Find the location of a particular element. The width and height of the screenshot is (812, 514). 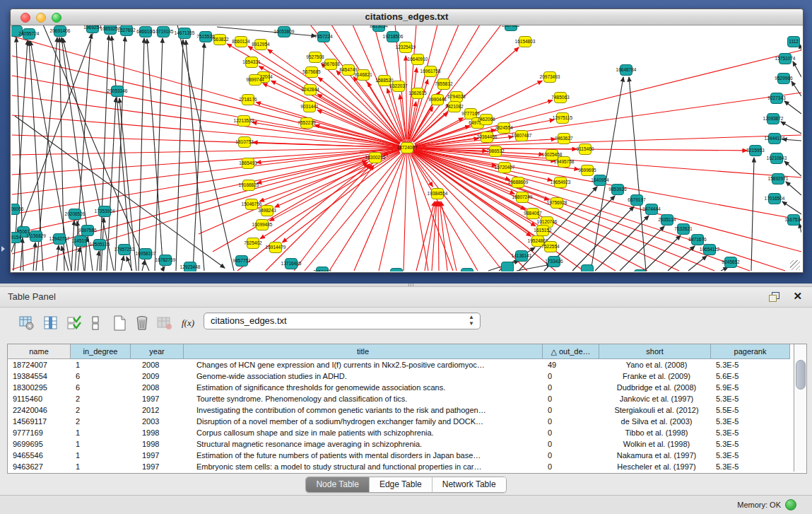

table-row: 1938455462009Genome-wide association stu… is located at coordinates (399, 376).